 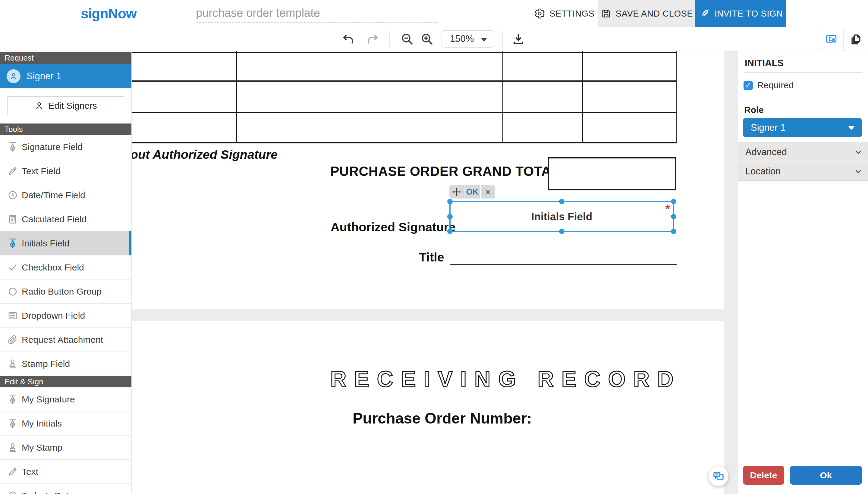 What do you see at coordinates (831, 39) in the screenshot?
I see `field-settings-icon` at bounding box center [831, 39].